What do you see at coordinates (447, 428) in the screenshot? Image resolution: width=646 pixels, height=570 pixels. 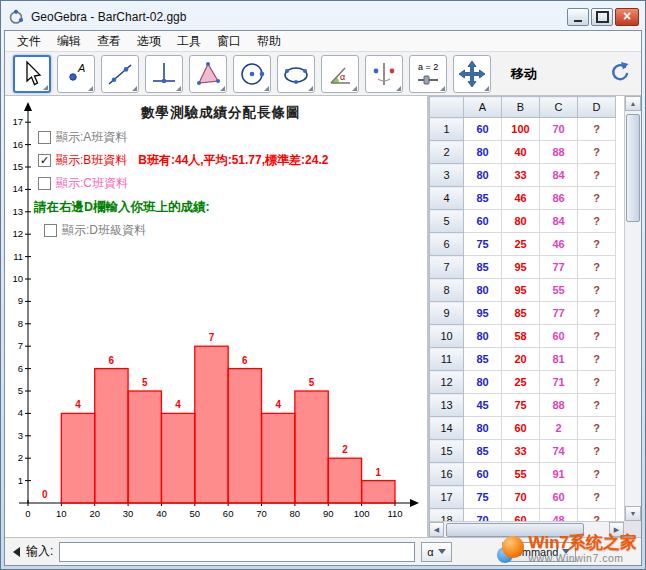 I see `row-header-14: 14` at bounding box center [447, 428].